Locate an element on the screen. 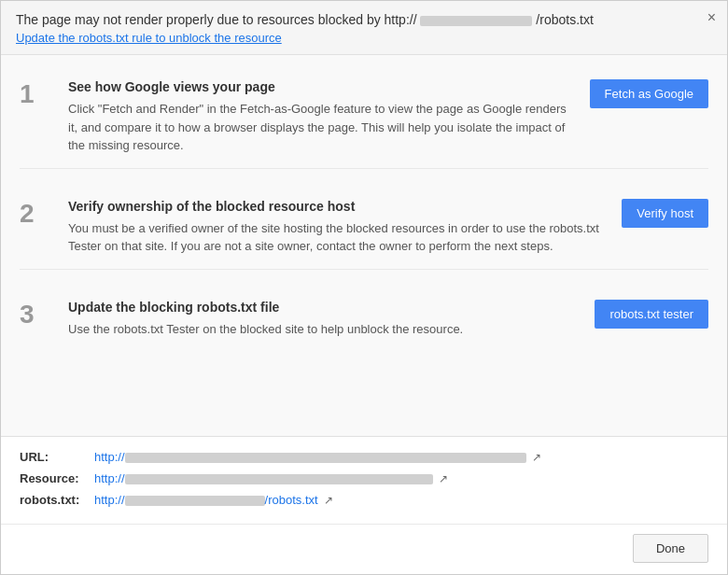 Image resolution: width=728 pixels, height=575 pixels. resource-external-icon: ↗ is located at coordinates (443, 479).